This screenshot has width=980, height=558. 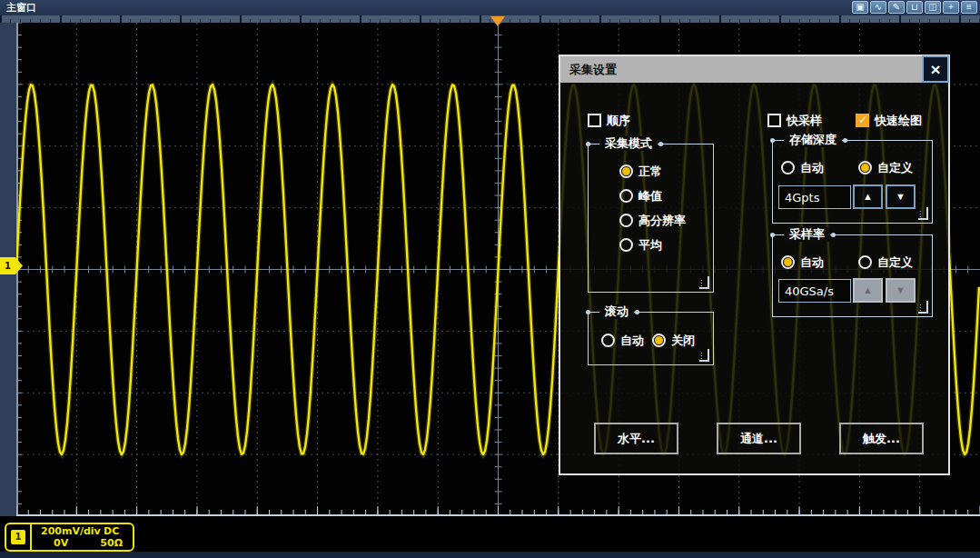 What do you see at coordinates (878, 7) in the screenshot?
I see `waveform-display-icon: ∿` at bounding box center [878, 7].